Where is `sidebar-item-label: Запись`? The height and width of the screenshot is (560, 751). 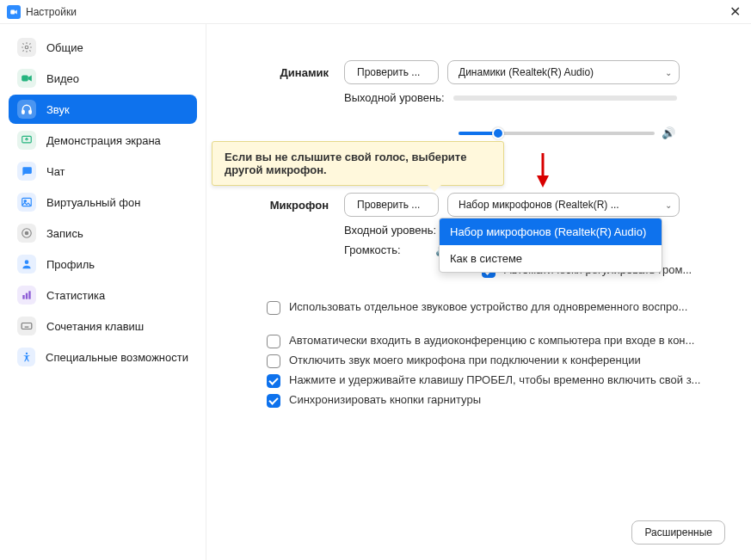 sidebar-item-label: Запись is located at coordinates (65, 234).